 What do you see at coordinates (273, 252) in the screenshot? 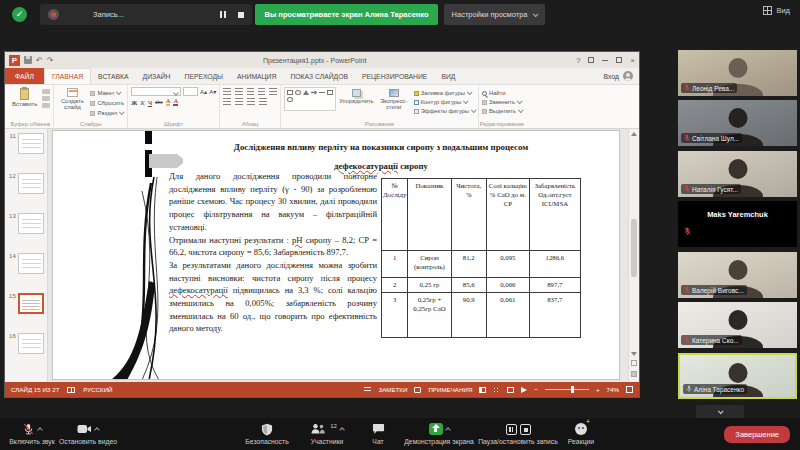
I see `slide-body-text: Для даного дослідження проводили повторн…` at bounding box center [273, 252].